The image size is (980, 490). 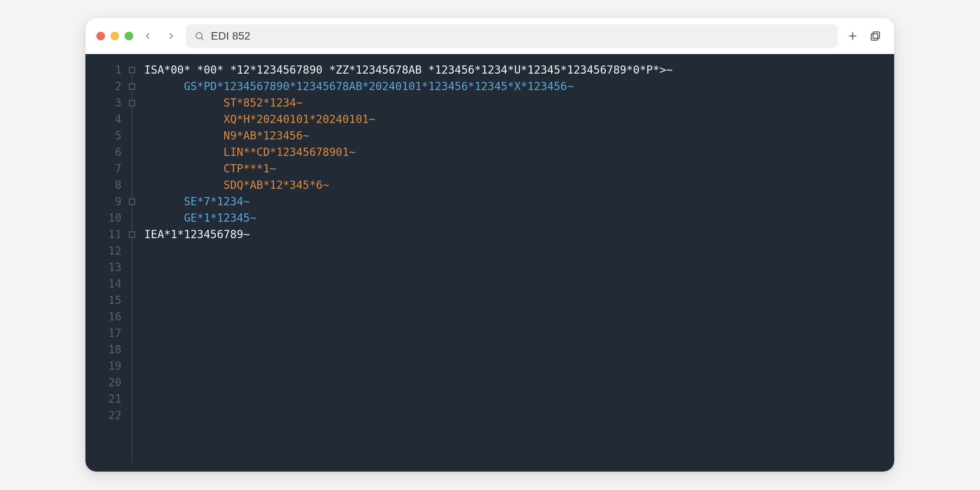 What do you see at coordinates (103, 300) in the screenshot?
I see `line-number: 15` at bounding box center [103, 300].